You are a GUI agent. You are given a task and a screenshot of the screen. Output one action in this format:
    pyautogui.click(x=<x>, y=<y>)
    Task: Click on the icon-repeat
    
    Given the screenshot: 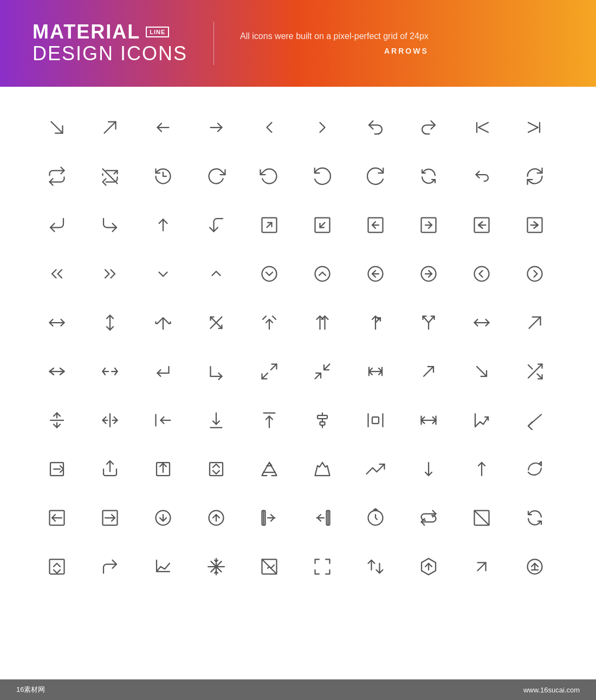 What is the action you would take?
    pyautogui.click(x=57, y=176)
    